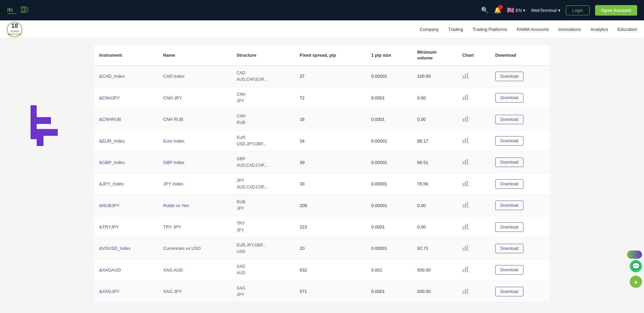 The height and width of the screenshot is (313, 644). What do you see at coordinates (110, 119) in the screenshot?
I see `instrument-link: &CNHRUB` at bounding box center [110, 119].